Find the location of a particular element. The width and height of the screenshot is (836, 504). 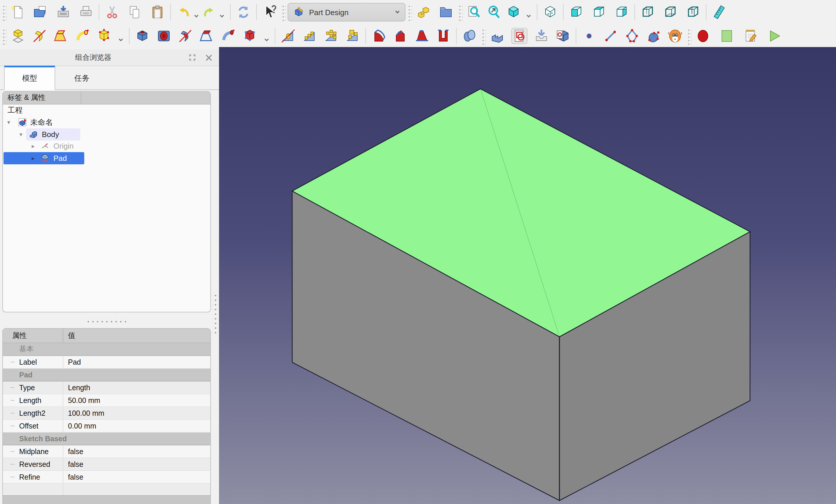

save-document-icon is located at coordinates (63, 12).